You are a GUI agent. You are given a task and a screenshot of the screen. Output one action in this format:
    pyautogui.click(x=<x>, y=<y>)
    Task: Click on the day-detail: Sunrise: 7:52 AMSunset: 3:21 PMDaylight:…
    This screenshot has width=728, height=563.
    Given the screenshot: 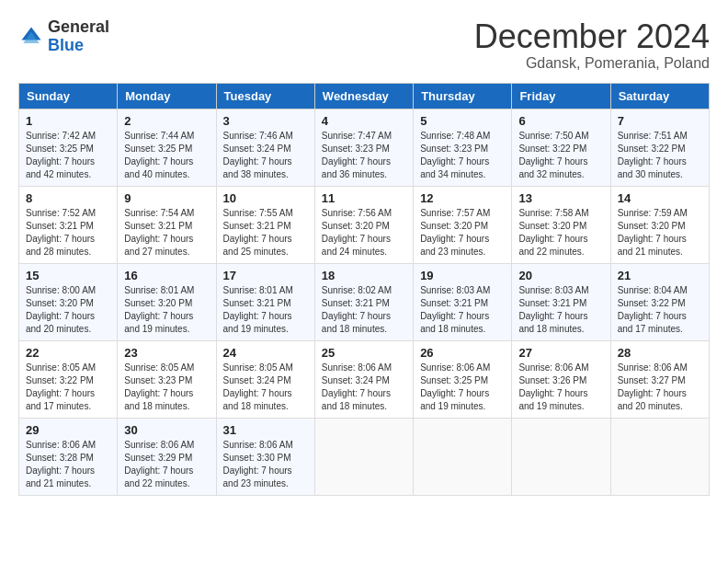 What is the action you would take?
    pyautogui.click(x=68, y=233)
    